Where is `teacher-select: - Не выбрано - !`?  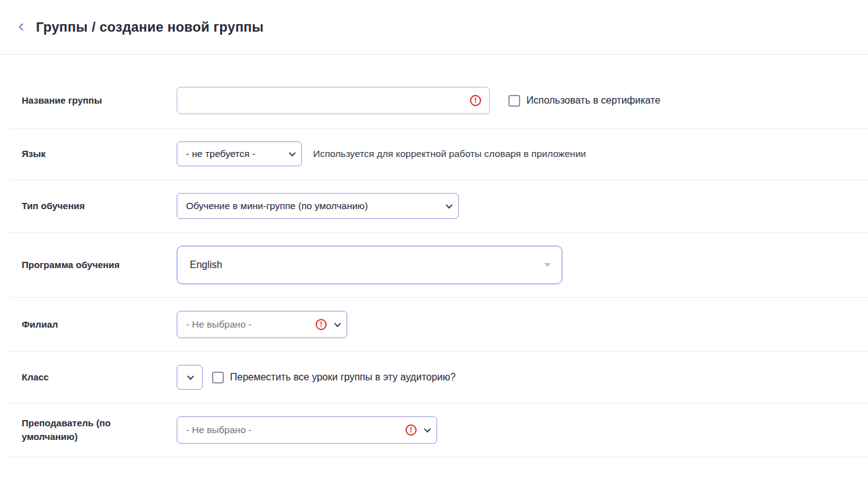 teacher-select: - Не выбрано - ! is located at coordinates (307, 430).